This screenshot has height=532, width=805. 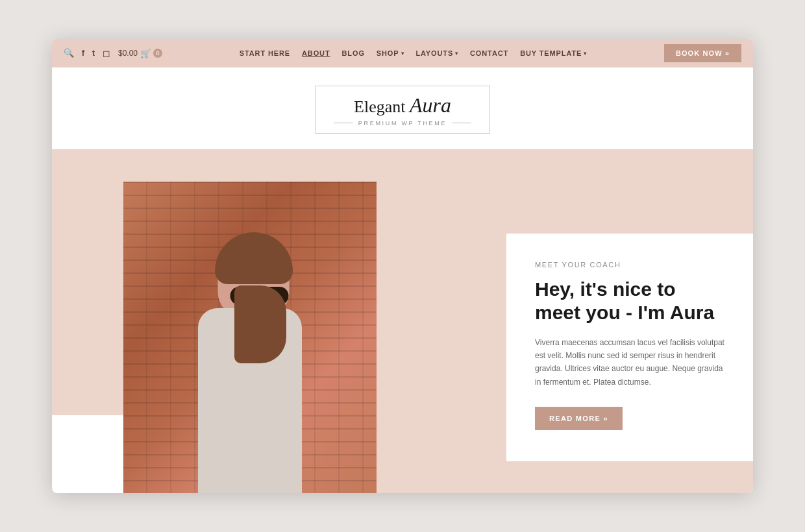 What do you see at coordinates (402, 53) in the screenshot?
I see `top-bar: 🔍 f t ◻ $0.00 🛒 0 START HERE ABOUT BLOG …` at bounding box center [402, 53].